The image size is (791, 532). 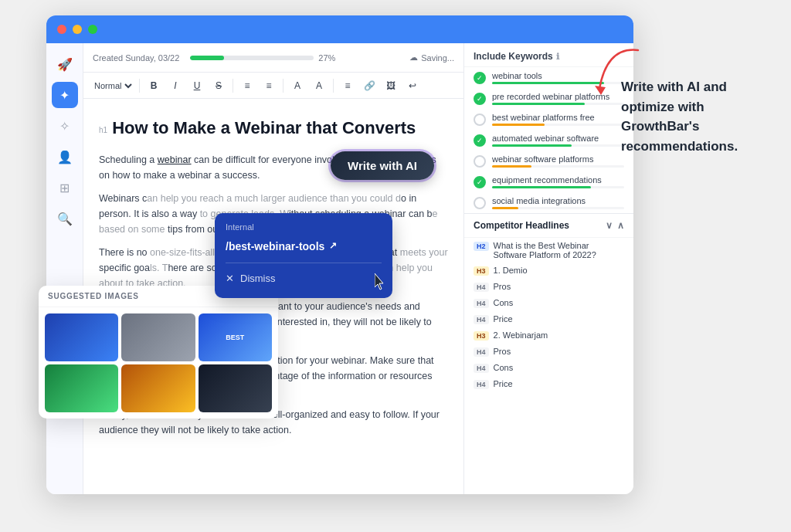 What do you see at coordinates (158, 352) in the screenshot?
I see `suggested-images-panel: SUGGESTED IMAGES BEST` at bounding box center [158, 352].